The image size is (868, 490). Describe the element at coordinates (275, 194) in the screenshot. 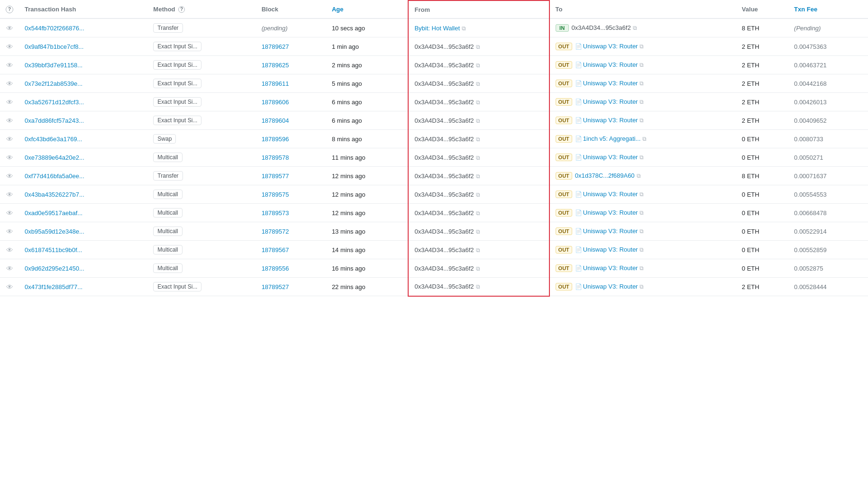

I see `block-link: 18789575` at that location.